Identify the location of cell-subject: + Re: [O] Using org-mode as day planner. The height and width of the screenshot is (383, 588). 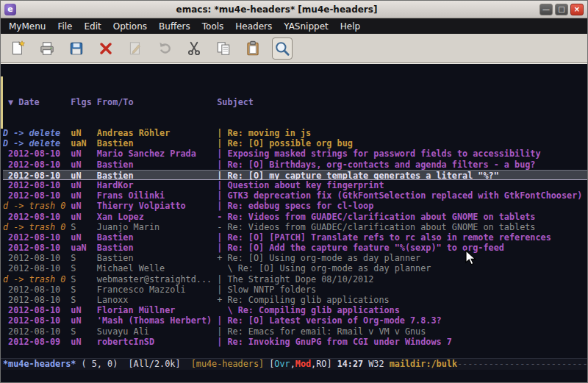
(319, 258).